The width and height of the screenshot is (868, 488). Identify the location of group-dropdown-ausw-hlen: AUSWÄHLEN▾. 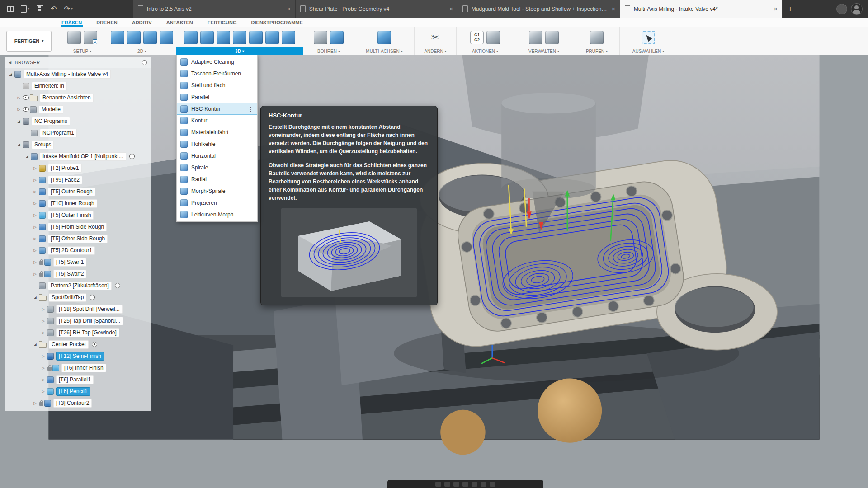
(648, 51).